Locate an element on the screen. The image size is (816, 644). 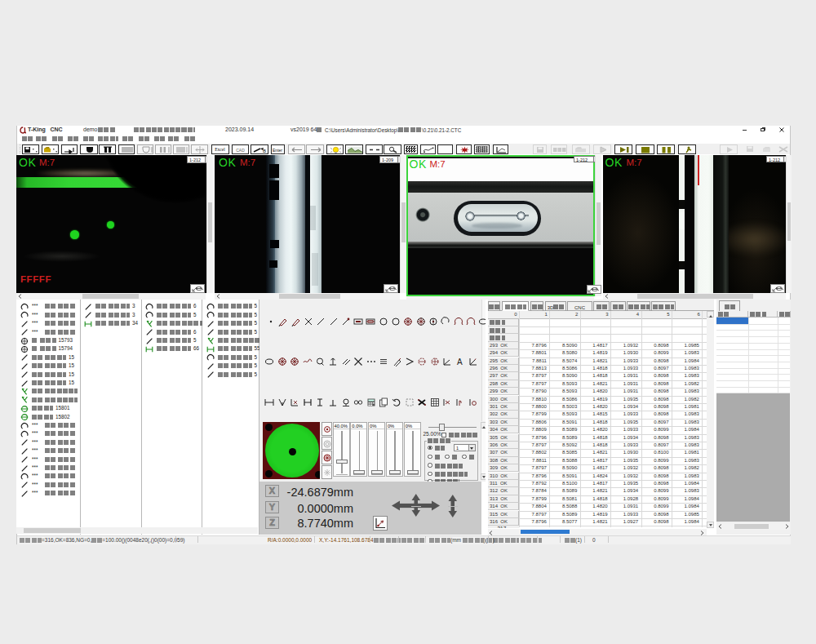
svg-text: B is located at coordinates (264, 151).